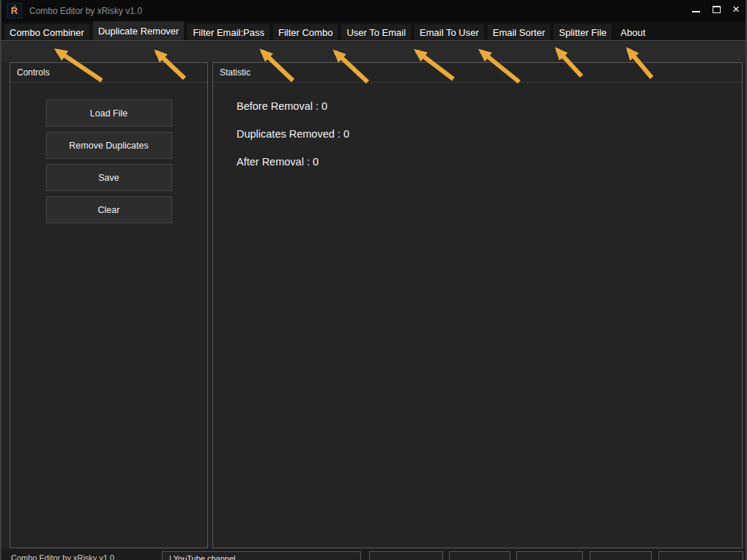 The image size is (747, 560). Describe the element at coordinates (15, 10) in the screenshot. I see `app-logo-icon: Ŕ` at that location.